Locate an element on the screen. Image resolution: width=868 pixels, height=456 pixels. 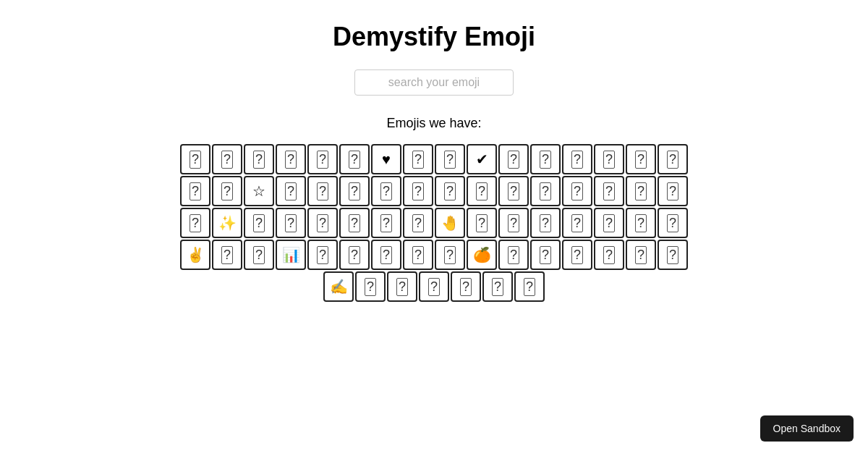
emoji-item: ☆ is located at coordinates (259, 191).